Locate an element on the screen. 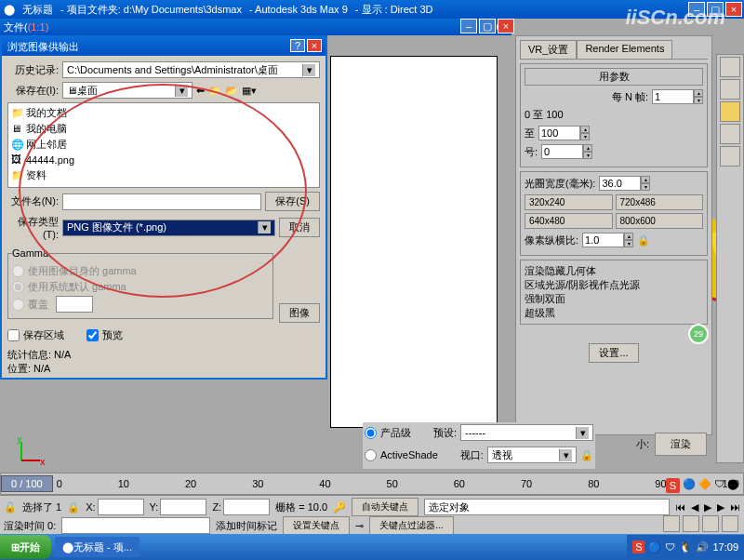  dialog-close-button: × is located at coordinates (314, 46).